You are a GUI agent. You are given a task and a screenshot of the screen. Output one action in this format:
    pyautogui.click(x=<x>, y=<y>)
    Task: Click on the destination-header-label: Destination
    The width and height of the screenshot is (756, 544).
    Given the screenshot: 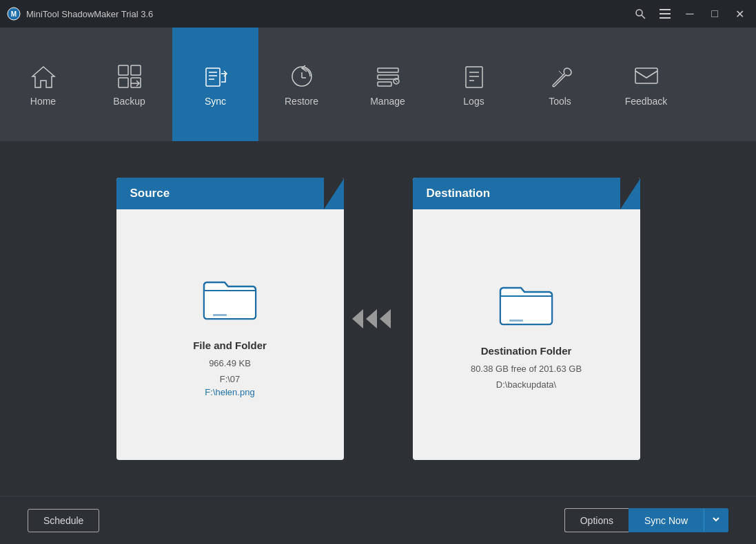 What is the action you would take?
    pyautogui.click(x=459, y=193)
    